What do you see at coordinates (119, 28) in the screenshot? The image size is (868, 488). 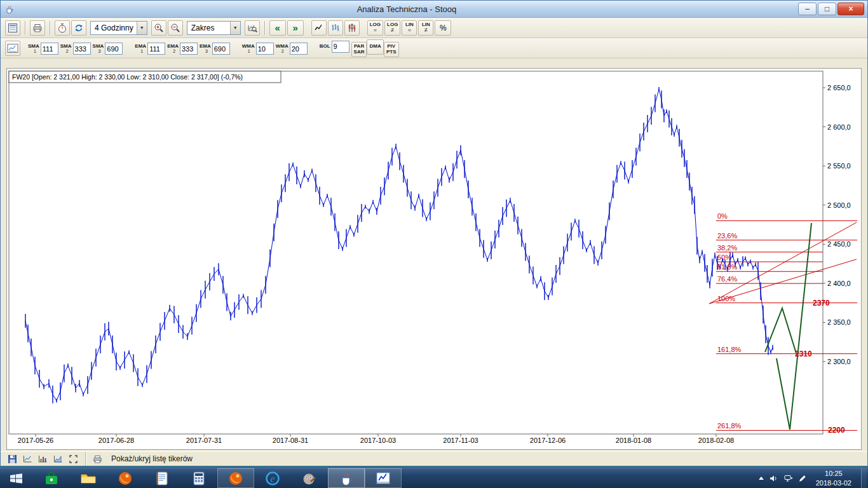 I see `interval-select: 4 Godzinny ▼` at bounding box center [119, 28].